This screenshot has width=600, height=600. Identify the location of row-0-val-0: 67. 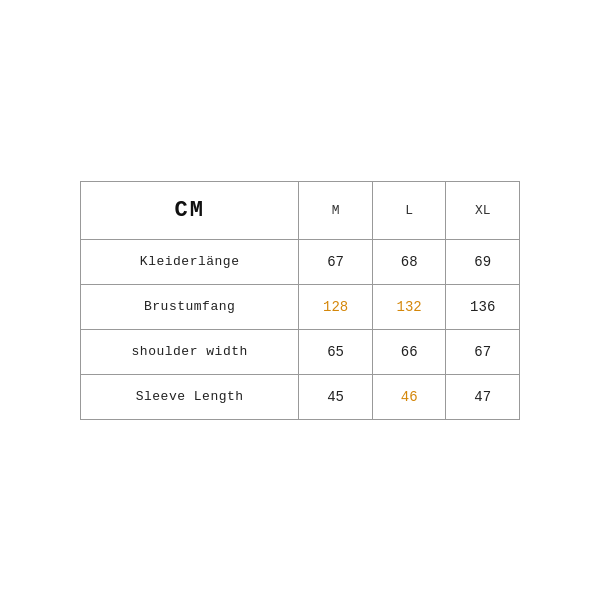
(336, 262).